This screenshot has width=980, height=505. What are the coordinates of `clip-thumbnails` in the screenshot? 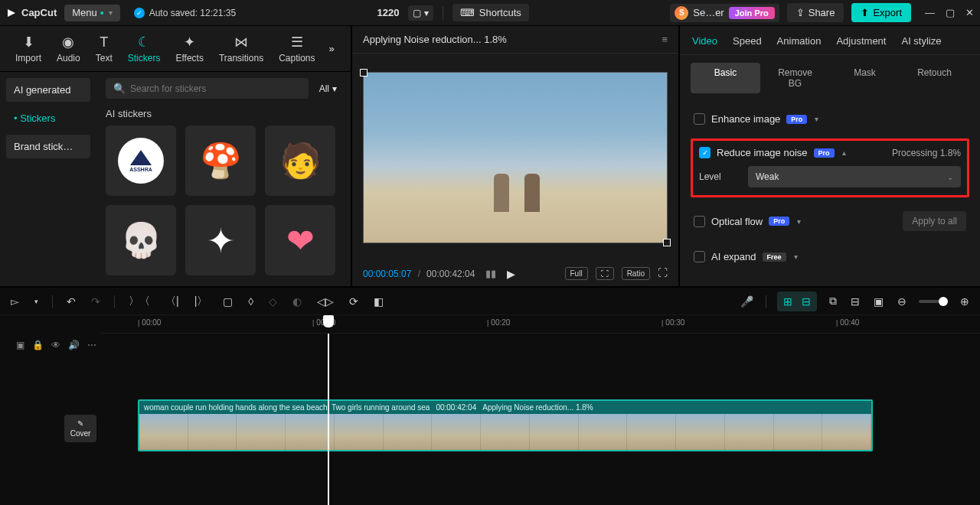 It's located at (505, 433).